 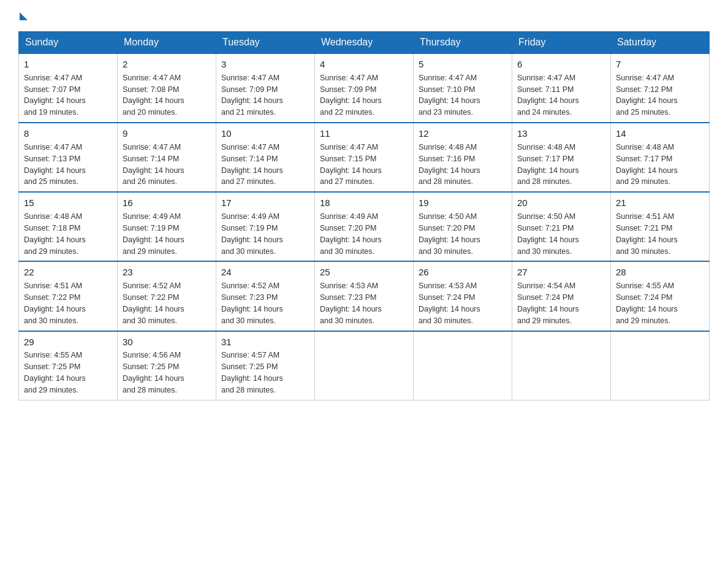 What do you see at coordinates (661, 157) in the screenshot?
I see `calendar-cell: 14Sunrise: 4:48 AMSunset: 7:17 PMDayligh…` at bounding box center [661, 157].